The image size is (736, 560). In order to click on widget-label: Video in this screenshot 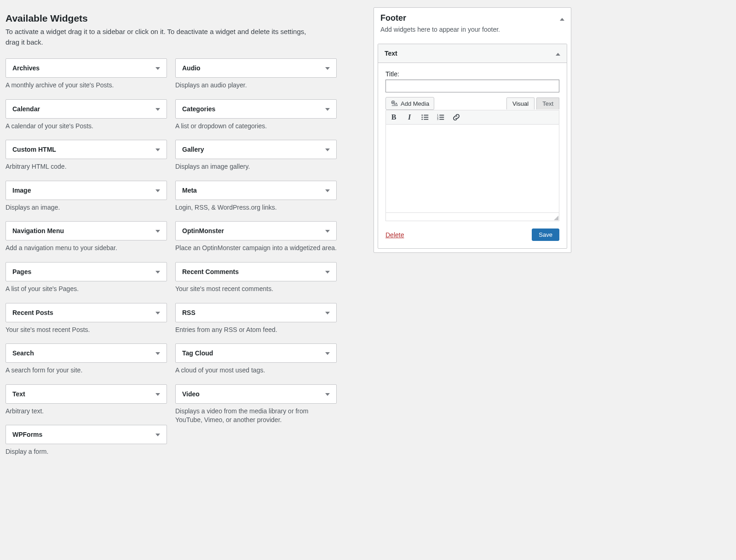, I will do `click(191, 394)`.